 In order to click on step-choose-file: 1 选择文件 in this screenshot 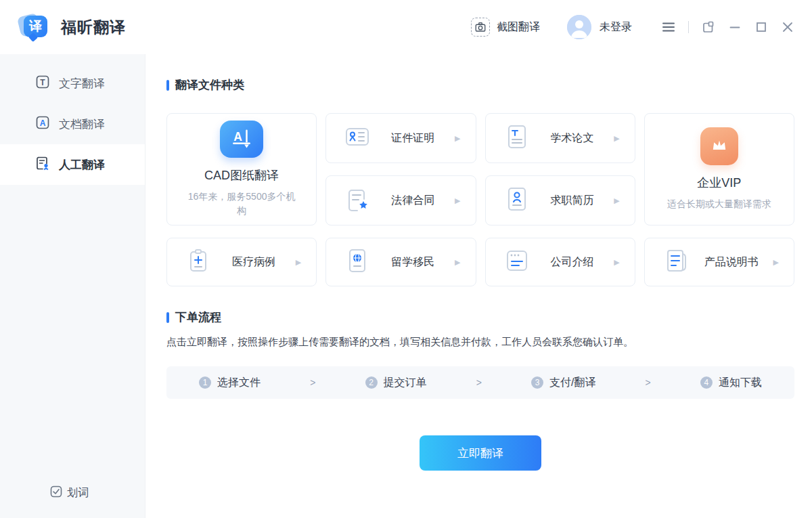, I will do `click(230, 383)`.